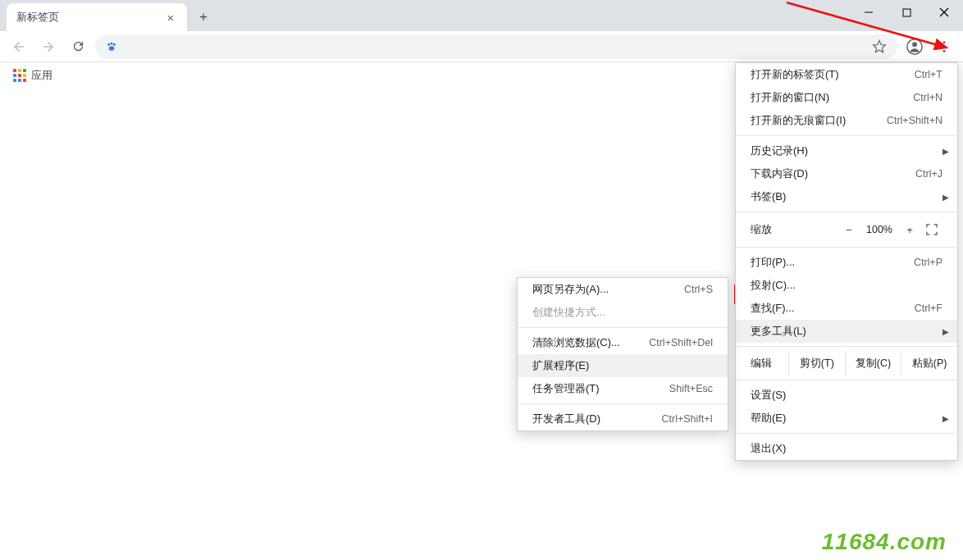 The image size is (963, 560). What do you see at coordinates (929, 363) in the screenshot?
I see `menu-paste: 粘贴(P)` at bounding box center [929, 363].